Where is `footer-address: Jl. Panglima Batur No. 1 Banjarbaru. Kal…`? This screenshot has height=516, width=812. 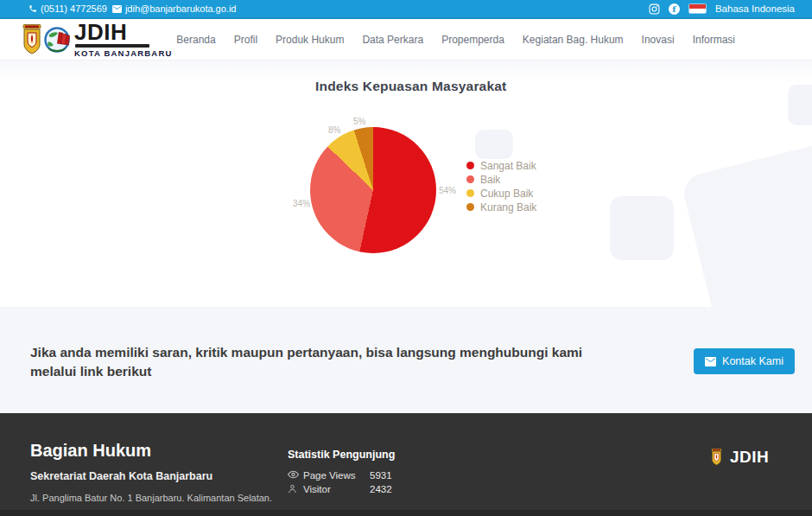 footer-address: Jl. Panglima Batur No. 1 Banjarbaru. Kal… is located at coordinates (151, 498).